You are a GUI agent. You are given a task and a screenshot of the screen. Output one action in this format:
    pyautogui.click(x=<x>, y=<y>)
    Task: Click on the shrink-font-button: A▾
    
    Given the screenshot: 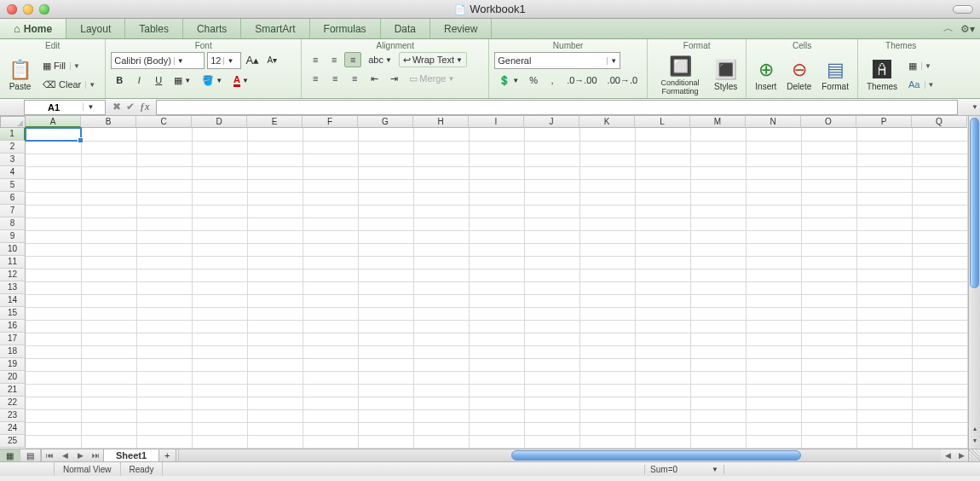 What is the action you would take?
    pyautogui.click(x=272, y=60)
    